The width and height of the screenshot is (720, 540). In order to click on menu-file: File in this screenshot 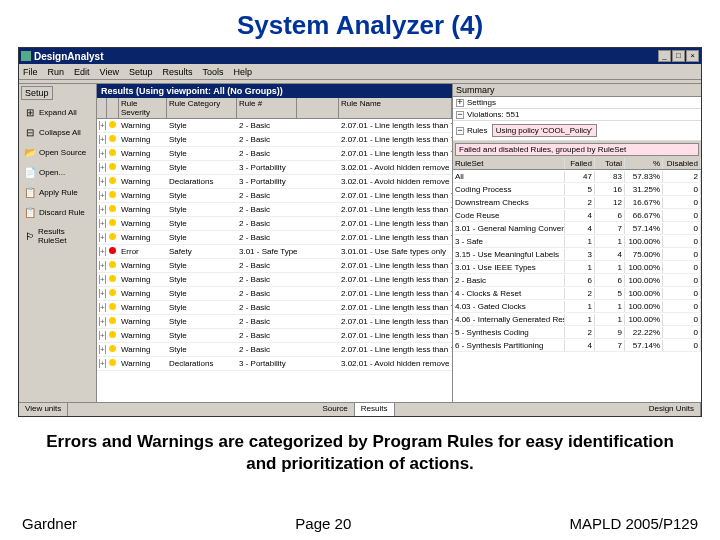, I will do `click(30, 72)`.